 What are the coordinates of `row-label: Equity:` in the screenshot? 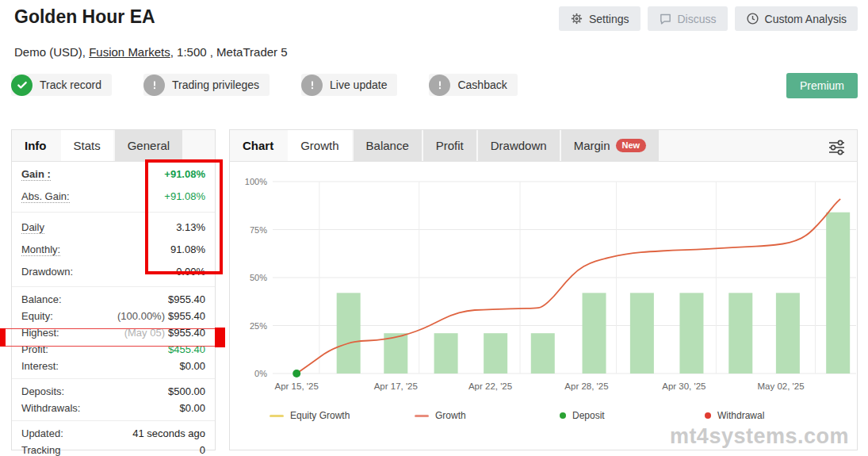 It's located at (37, 316).